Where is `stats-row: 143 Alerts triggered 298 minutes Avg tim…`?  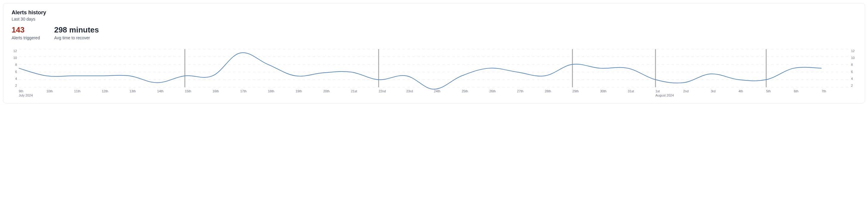
stats-row: 143 Alerts triggered 298 minutes Avg tim… is located at coordinates (434, 33).